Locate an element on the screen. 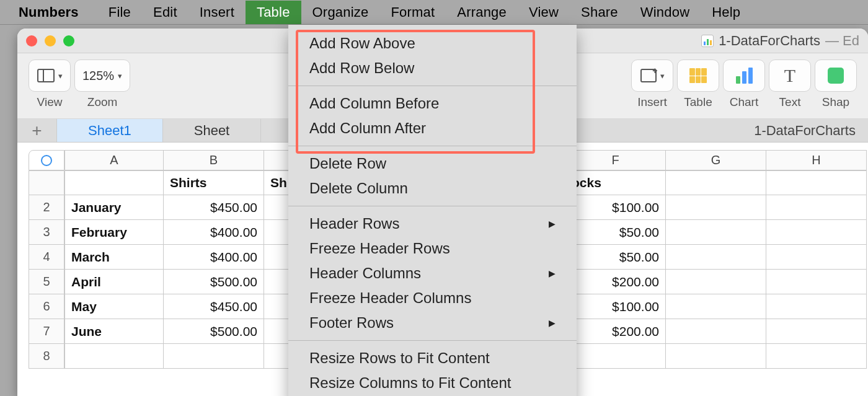 The width and height of the screenshot is (868, 396). menu-header-rows: Header Rows is located at coordinates (433, 224).